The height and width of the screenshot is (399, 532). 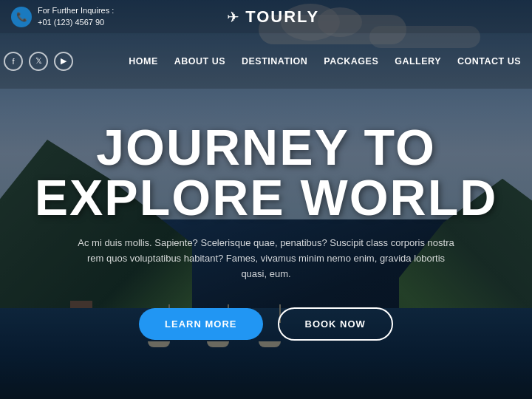 I want to click on nav-packages: PACKAGES, so click(x=351, y=61).